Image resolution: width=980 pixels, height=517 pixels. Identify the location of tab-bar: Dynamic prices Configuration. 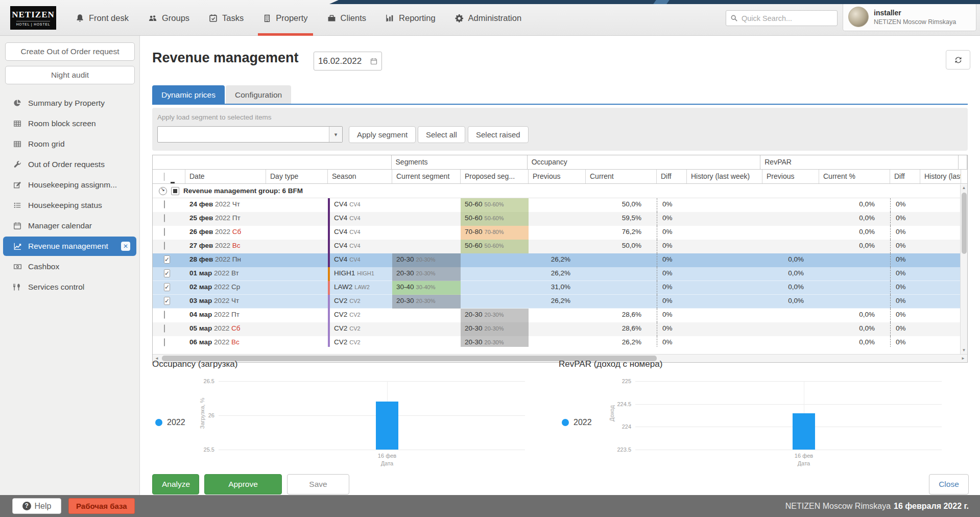
(222, 95).